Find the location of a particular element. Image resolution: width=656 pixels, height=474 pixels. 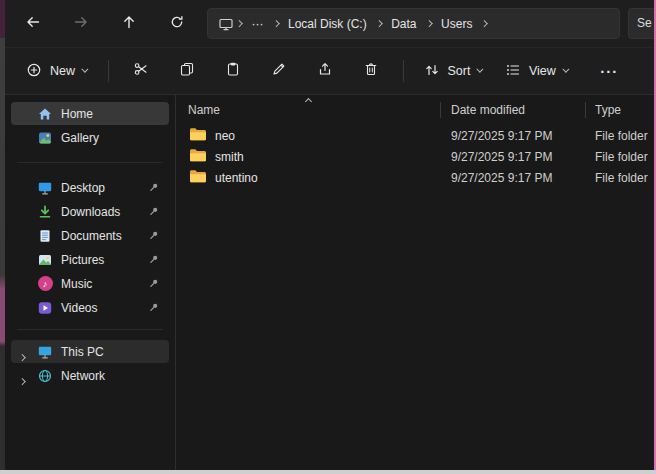

sidebar-item-label: Desktop is located at coordinates (83, 188).